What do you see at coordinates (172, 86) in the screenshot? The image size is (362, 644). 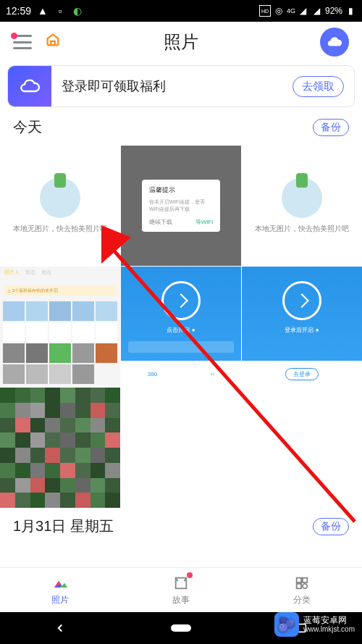 I see `banner-text: 登录即可领取福利` at bounding box center [172, 86].